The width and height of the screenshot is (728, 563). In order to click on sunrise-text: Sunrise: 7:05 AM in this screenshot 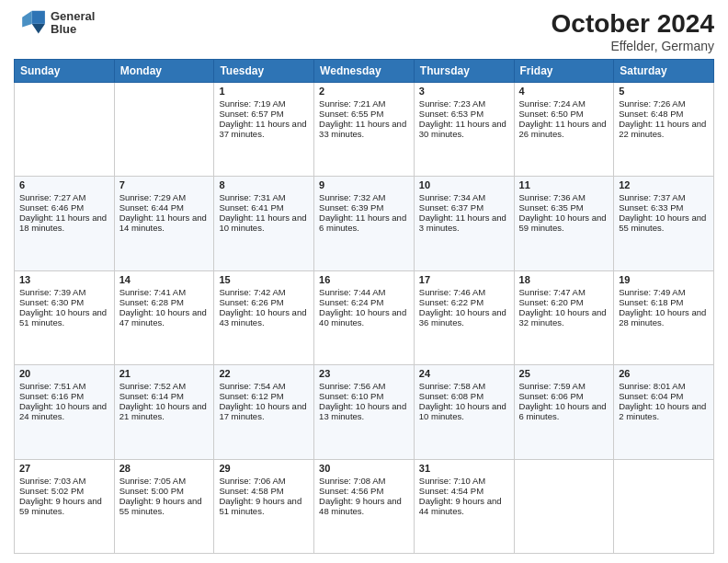, I will do `click(153, 480)`.